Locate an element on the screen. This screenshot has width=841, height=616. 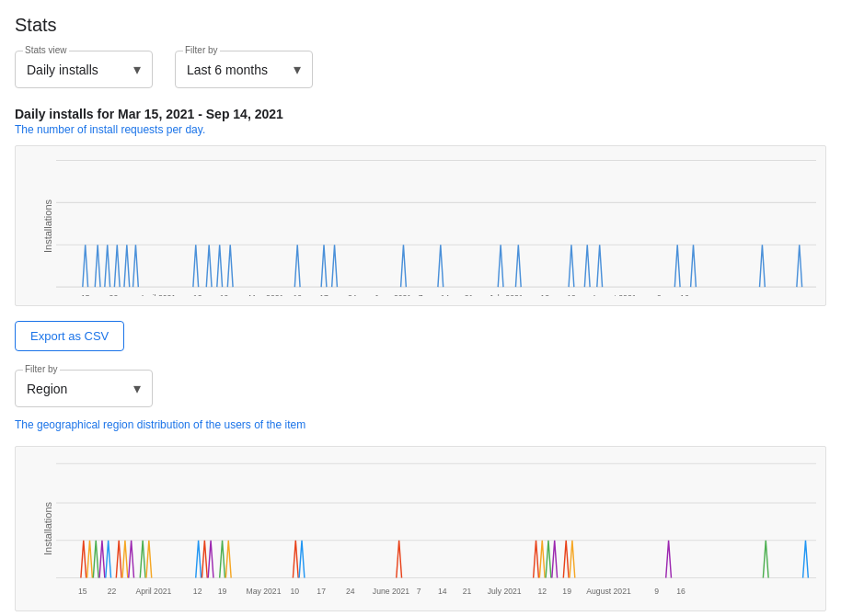
region-select: Region ▾ is located at coordinates (84, 388).